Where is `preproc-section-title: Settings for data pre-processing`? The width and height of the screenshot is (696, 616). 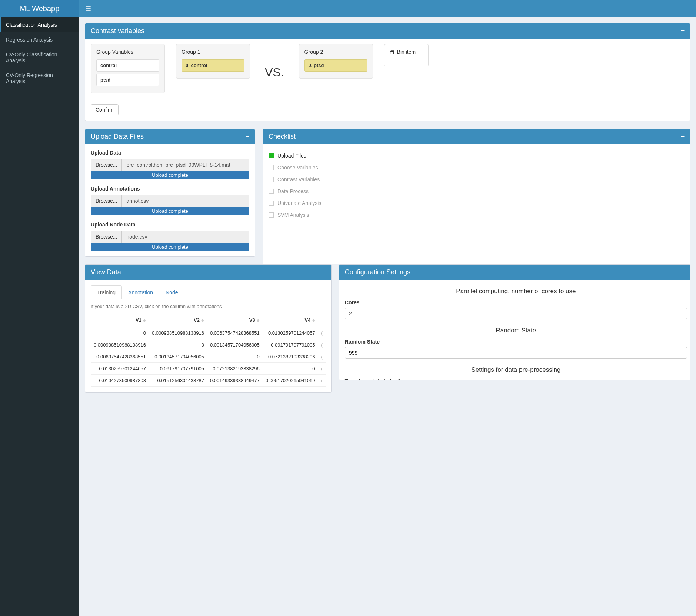 preproc-section-title: Settings for data pre-processing is located at coordinates (516, 370).